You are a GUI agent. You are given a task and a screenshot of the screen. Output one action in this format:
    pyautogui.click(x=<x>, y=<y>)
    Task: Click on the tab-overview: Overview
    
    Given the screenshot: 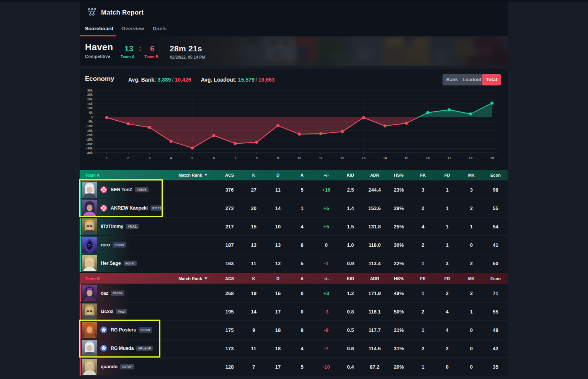 What is the action you would take?
    pyautogui.click(x=132, y=28)
    